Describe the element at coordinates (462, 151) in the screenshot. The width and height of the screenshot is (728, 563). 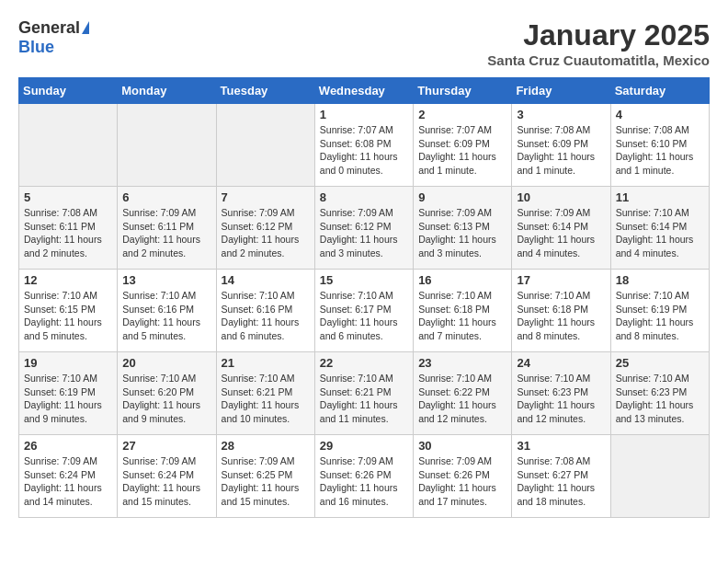
I see `day-info: Sunrise: 7:07 AM Sunset: 6:09 PM Dayligh…` at that location.